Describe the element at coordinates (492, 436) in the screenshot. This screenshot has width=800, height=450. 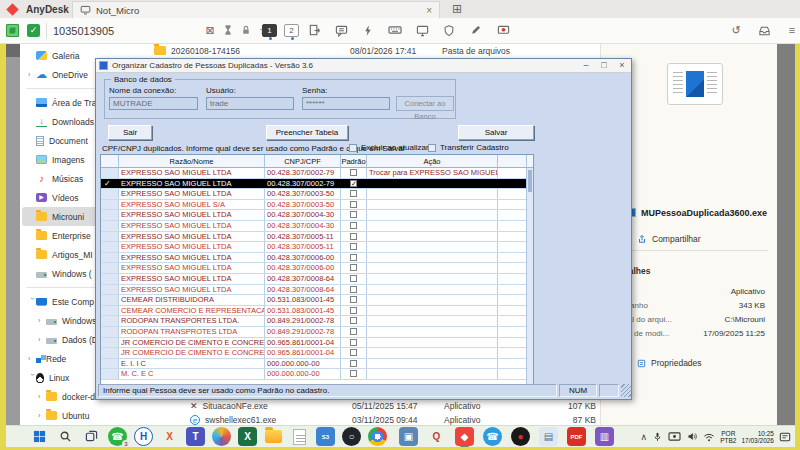
I see `phone-icon: ☎` at that location.